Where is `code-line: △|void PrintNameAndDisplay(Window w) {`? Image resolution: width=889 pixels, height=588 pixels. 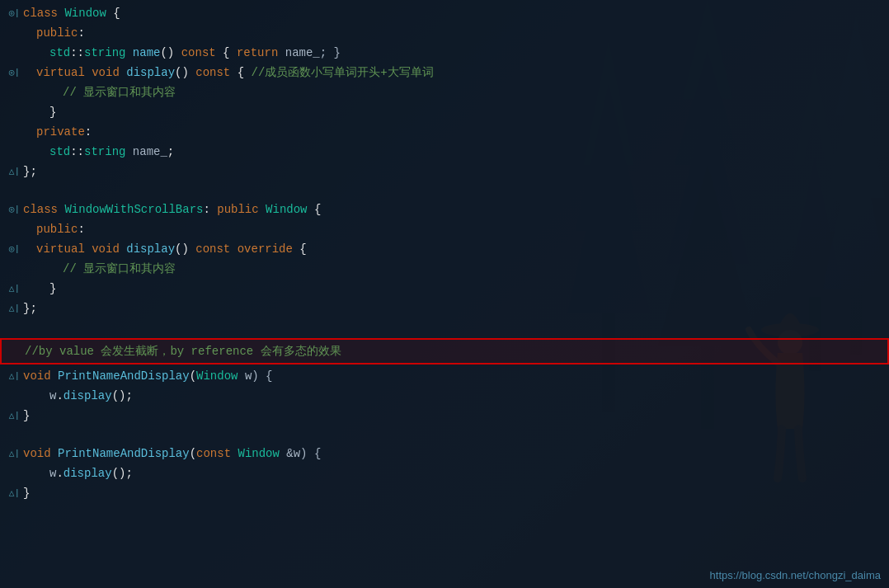
code-line: △|void PrintNameAndDisplay(Window w) { is located at coordinates (444, 376).